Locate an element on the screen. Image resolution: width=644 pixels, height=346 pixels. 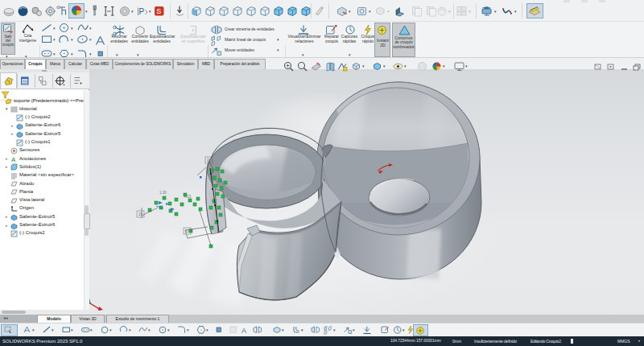
svg-text: 10 is located at coordinates (188, 232).